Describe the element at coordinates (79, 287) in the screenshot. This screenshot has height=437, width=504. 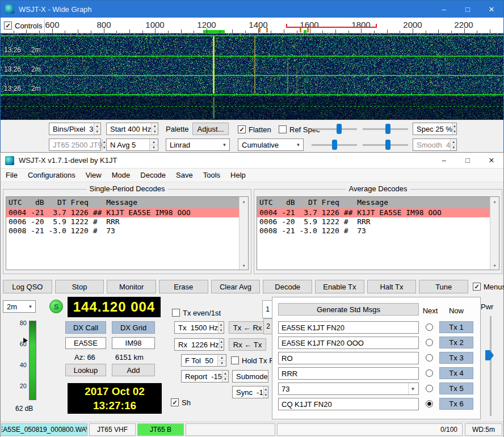
I see `stop-button: Stop` at that location.